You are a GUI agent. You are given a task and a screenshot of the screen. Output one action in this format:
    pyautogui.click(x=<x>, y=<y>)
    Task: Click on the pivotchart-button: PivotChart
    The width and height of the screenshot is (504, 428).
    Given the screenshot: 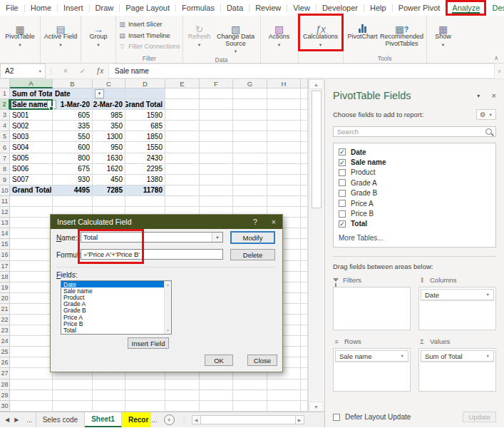 What is the action you would take?
    pyautogui.click(x=363, y=29)
    